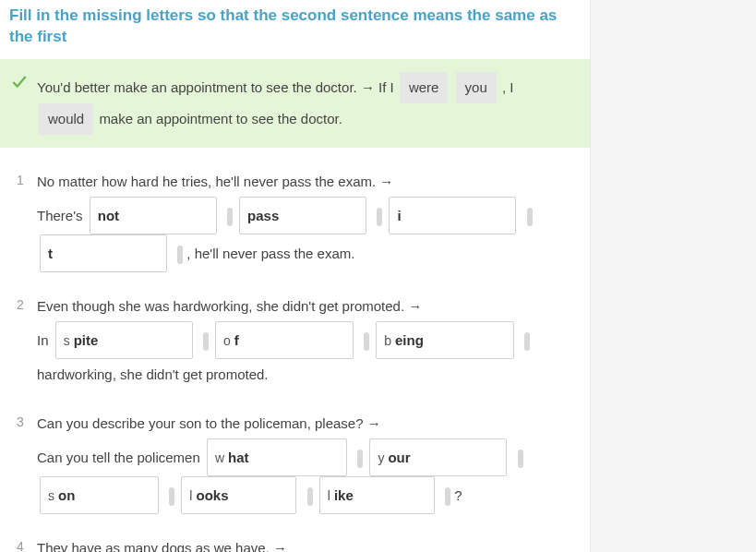 The height and width of the screenshot is (552, 756). Describe the element at coordinates (221, 118) in the screenshot. I see `example-text-post: make an appointment to see the doctor.` at that location.